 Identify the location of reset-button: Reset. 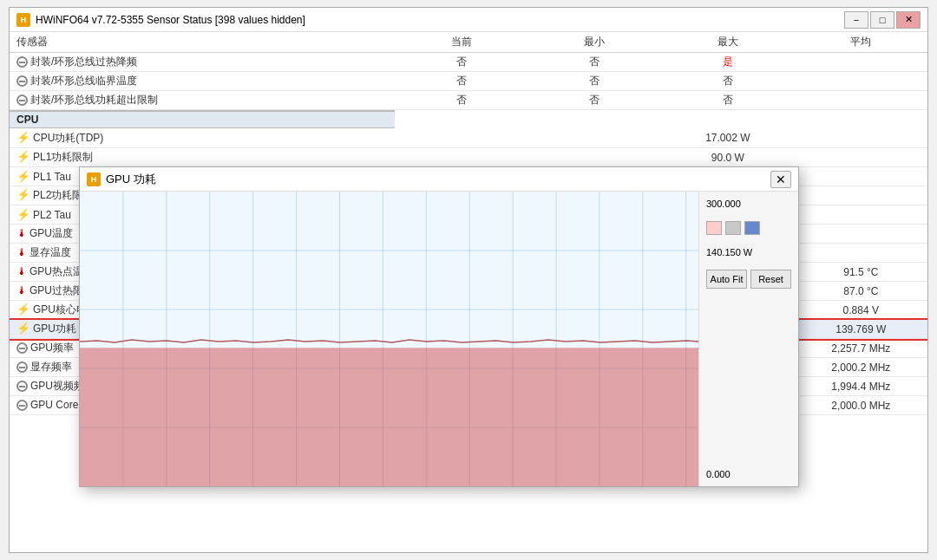
(770, 279).